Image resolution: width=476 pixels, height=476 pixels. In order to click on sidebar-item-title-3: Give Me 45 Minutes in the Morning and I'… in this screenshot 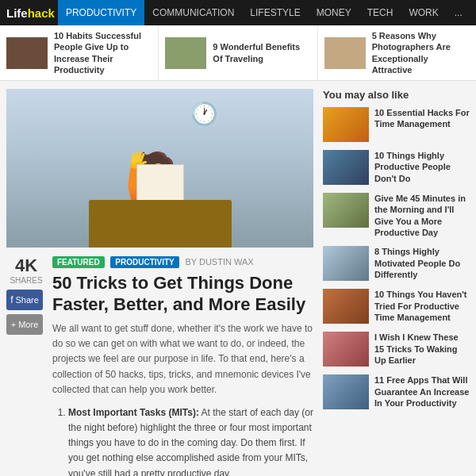, I will do `click(422, 216)`.